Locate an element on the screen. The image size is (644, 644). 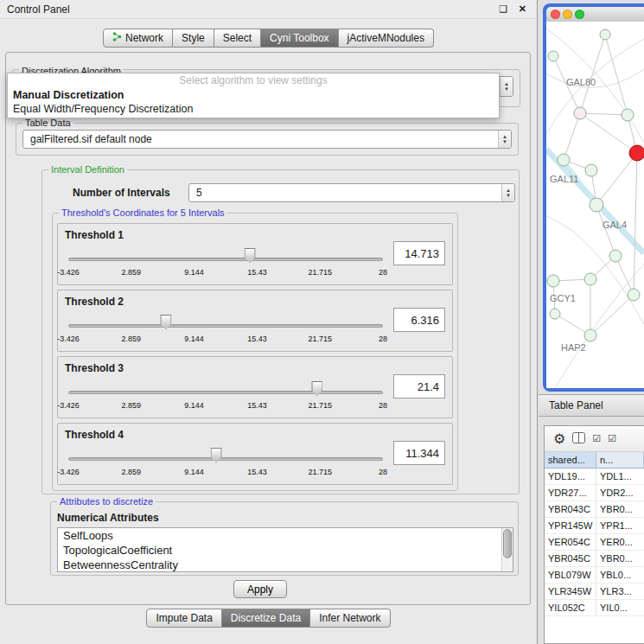
bottom-tab-bar: Impute DataDiscretize DataInfer Network is located at coordinates (268, 618).